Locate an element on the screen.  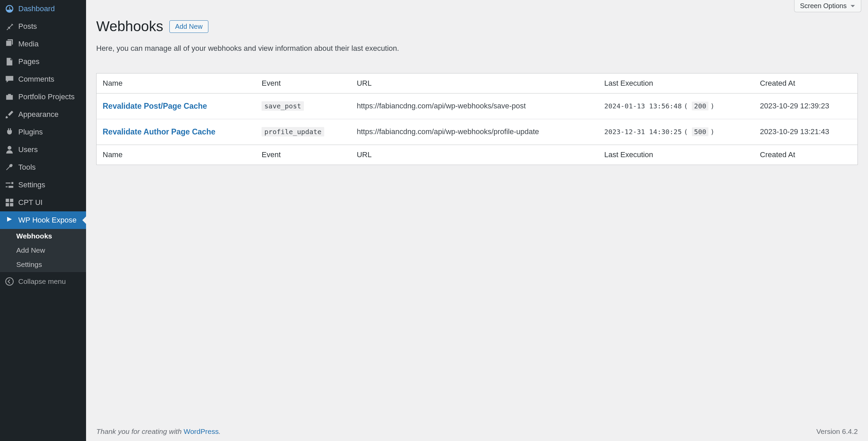
last-execution-time: 2024-01-13 13:56:48 is located at coordinates (643, 106).